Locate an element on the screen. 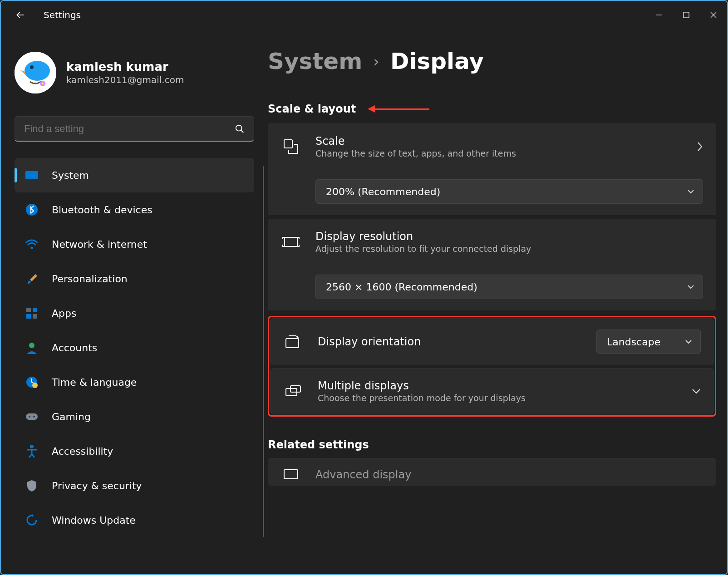  bluetooth-icon is located at coordinates (32, 210).